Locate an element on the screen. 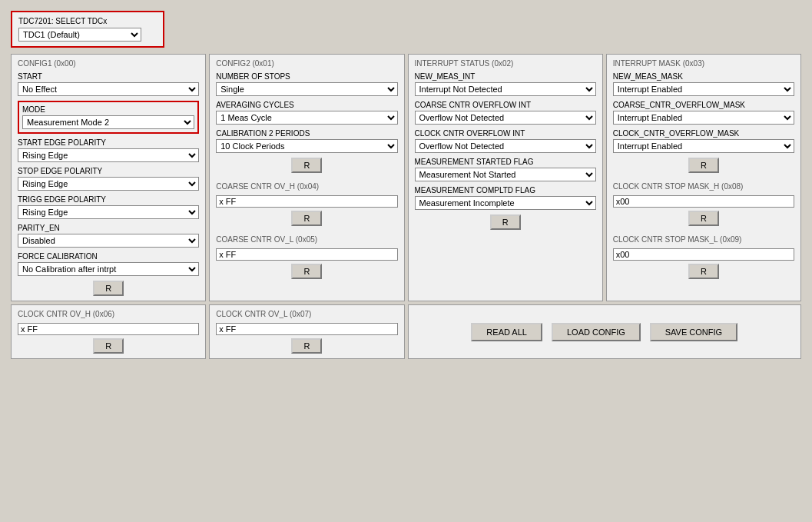  mode-field: MODE Measurement Mode 1 Measurement Mode… is located at coordinates (108, 117).